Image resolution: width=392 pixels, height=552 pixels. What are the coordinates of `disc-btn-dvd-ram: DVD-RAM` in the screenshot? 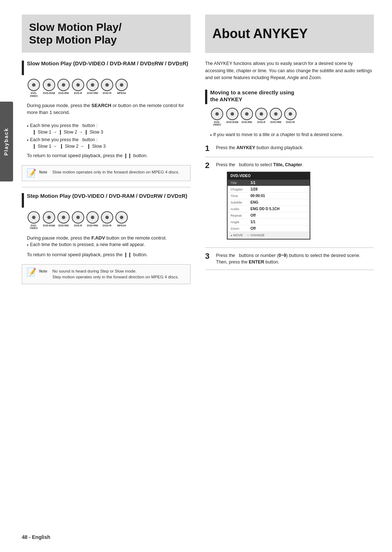 It's located at (49, 88).